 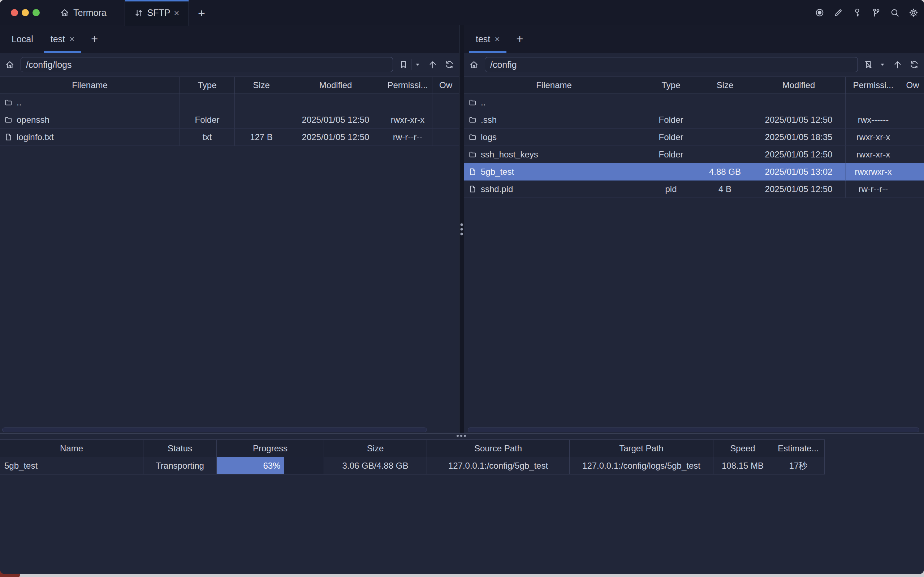 I want to click on filename-label: logs, so click(x=489, y=137).